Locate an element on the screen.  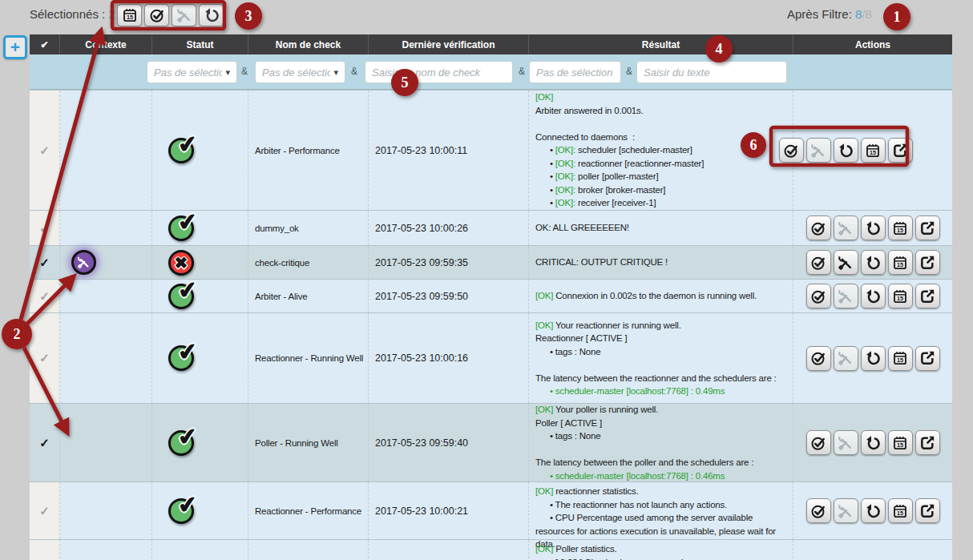
header-resultat: Résultat is located at coordinates (661, 45).